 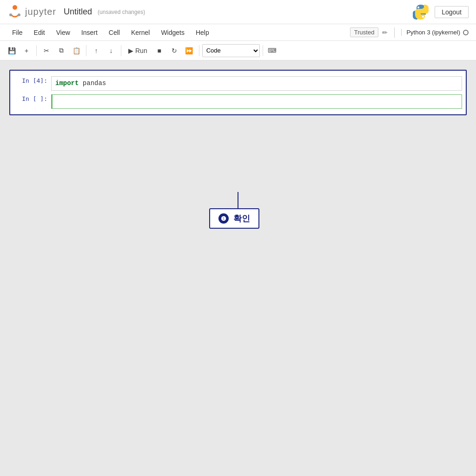 What do you see at coordinates (231, 51) in the screenshot?
I see `cell-type-select: Code Markdown Raw NBConvert Heading` at bounding box center [231, 51].